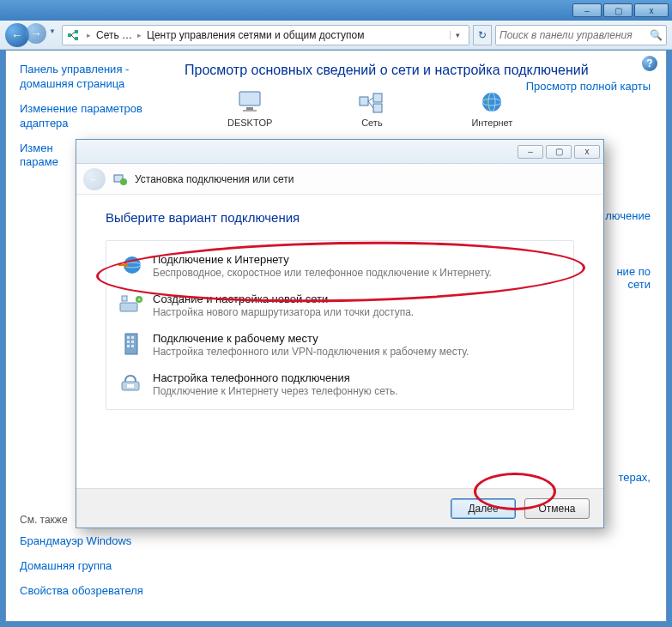 The width and height of the screenshot is (672, 627). What do you see at coordinates (457, 35) in the screenshot?
I see `address-dropdown: ▾` at bounding box center [457, 35].